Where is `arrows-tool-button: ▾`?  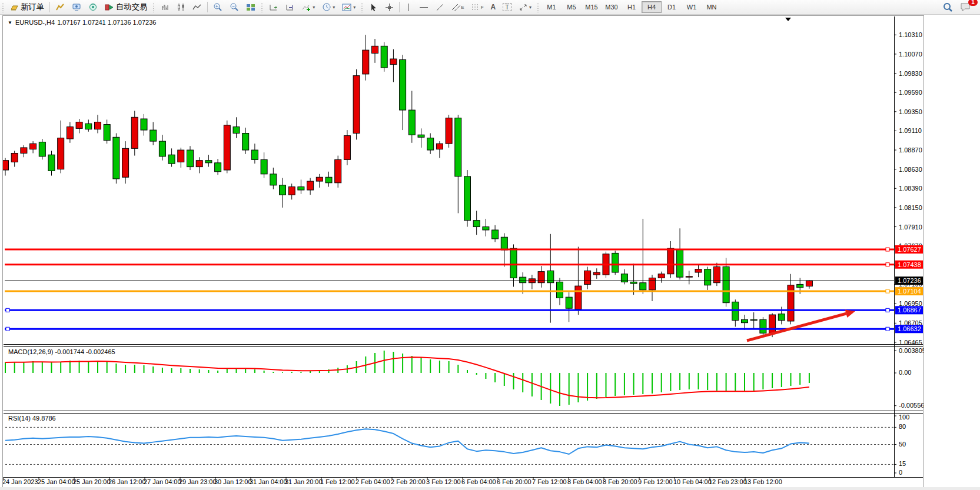 arrows-tool-button: ▾ is located at coordinates (525, 7).